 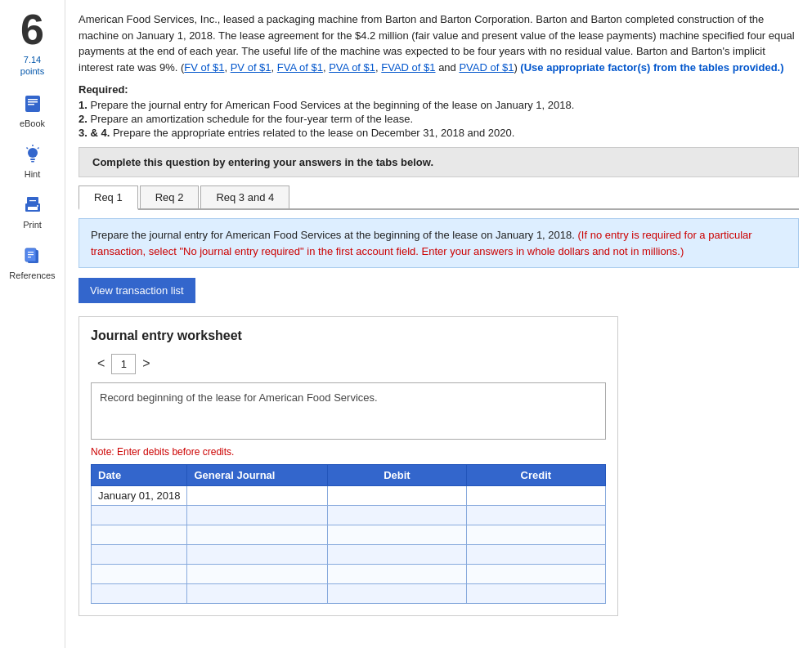 I want to click on tab-req1: Req 1, so click(x=108, y=198).